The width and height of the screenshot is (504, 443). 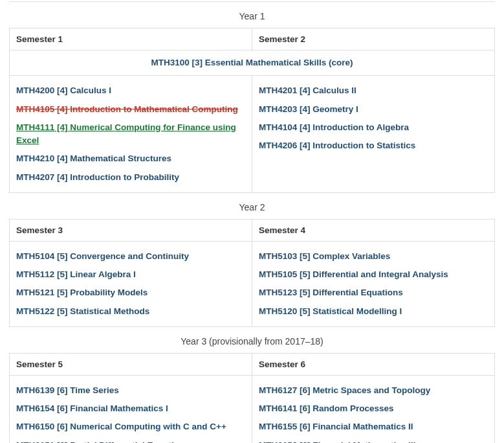 I want to click on course-title: Financial Mathematics III, so click(x=364, y=442).